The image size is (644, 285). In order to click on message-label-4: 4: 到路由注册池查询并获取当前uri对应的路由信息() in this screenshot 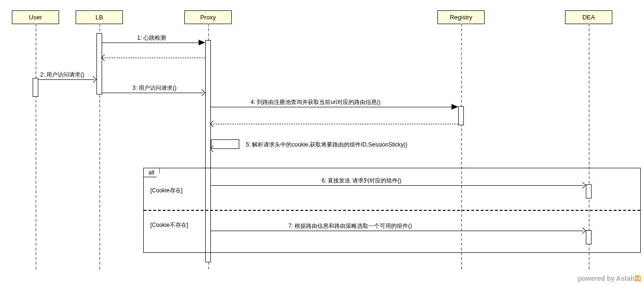, I will do `click(316, 102)`.